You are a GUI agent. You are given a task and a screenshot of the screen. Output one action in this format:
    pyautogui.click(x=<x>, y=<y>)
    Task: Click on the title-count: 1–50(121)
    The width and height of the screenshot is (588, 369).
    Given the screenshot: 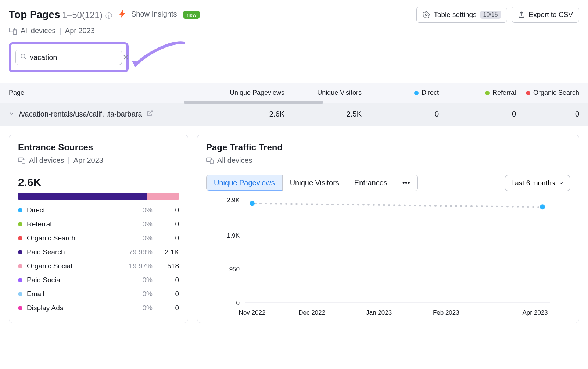 What is the action you would take?
    pyautogui.click(x=82, y=15)
    